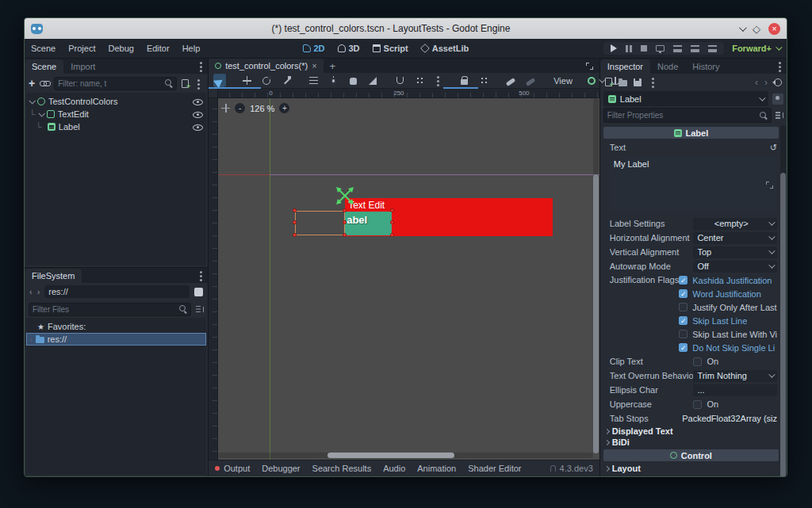  Describe the element at coordinates (186, 84) in the screenshot. I see `attach-script-icon` at that location.